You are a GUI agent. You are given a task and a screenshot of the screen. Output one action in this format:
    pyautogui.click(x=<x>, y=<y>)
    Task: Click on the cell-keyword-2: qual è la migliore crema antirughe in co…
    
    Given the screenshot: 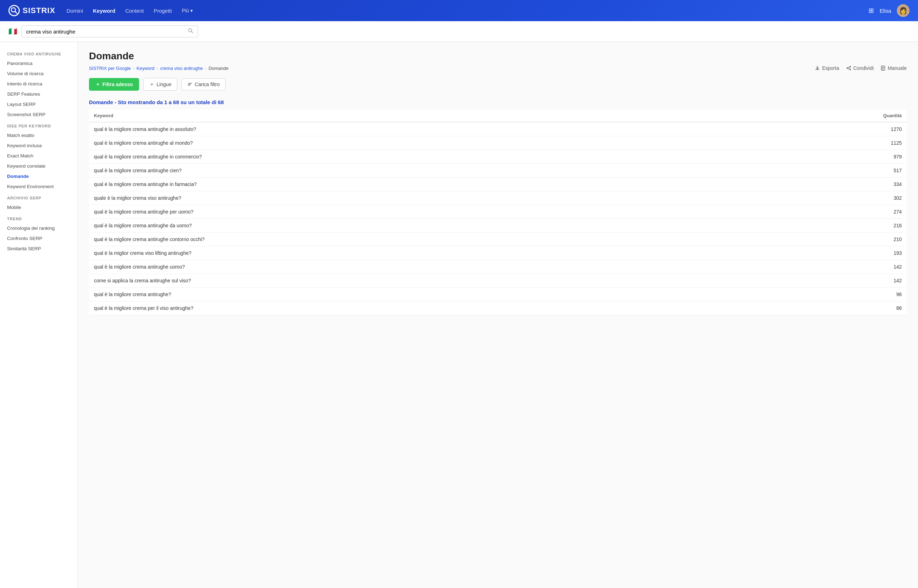 What is the action you would take?
    pyautogui.click(x=420, y=157)
    